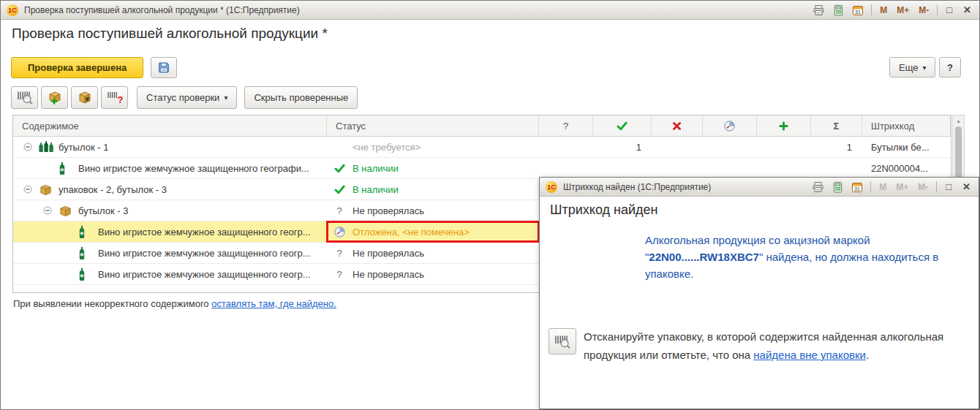 This screenshot has width=980, height=410. Describe the element at coordinates (170, 210) in the screenshot. I see `row-content-cell: бутылок - 3` at that location.